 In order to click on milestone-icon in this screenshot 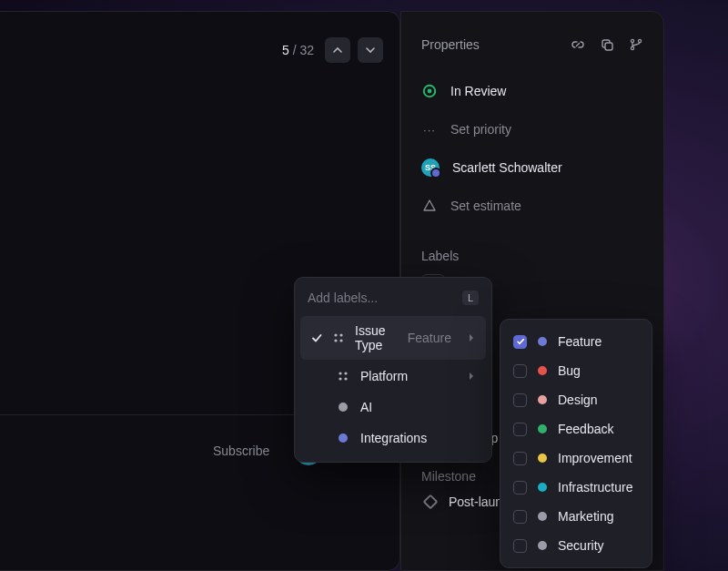, I will do `click(430, 502)`.